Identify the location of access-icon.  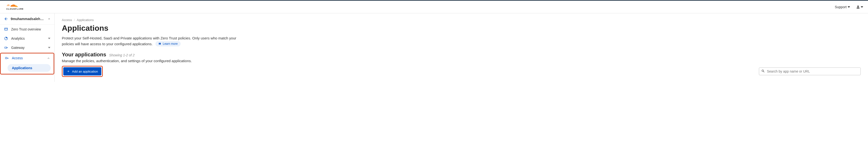
(7, 58).